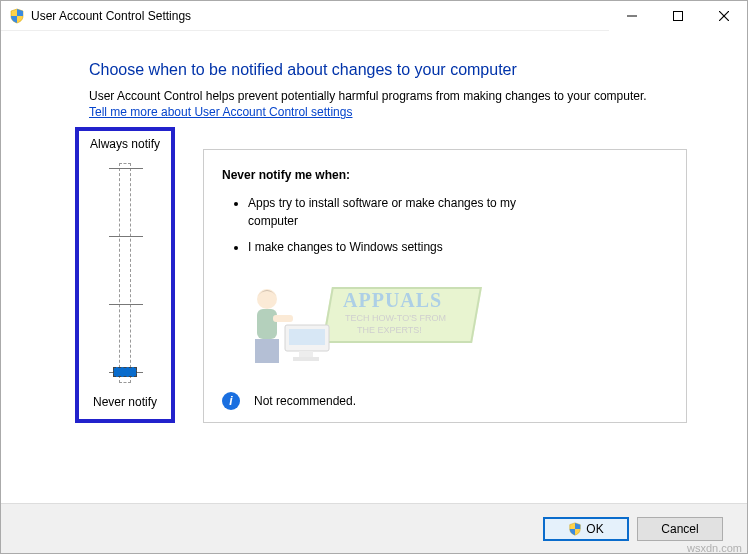 This screenshot has width=748, height=554. What do you see at coordinates (632, 16) in the screenshot?
I see `minimize-button` at bounding box center [632, 16].